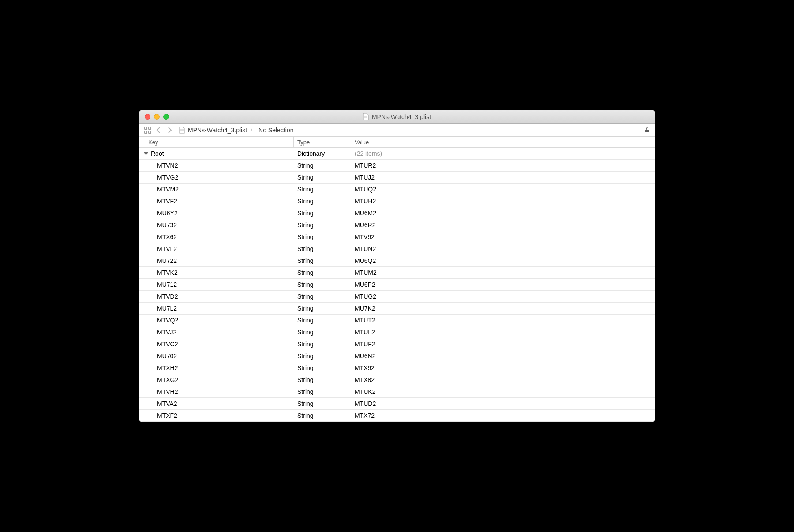 This screenshot has height=532, width=794. What do you see at coordinates (397, 392) in the screenshot?
I see `table-row: MTVH2StringMTUK2` at bounding box center [397, 392].